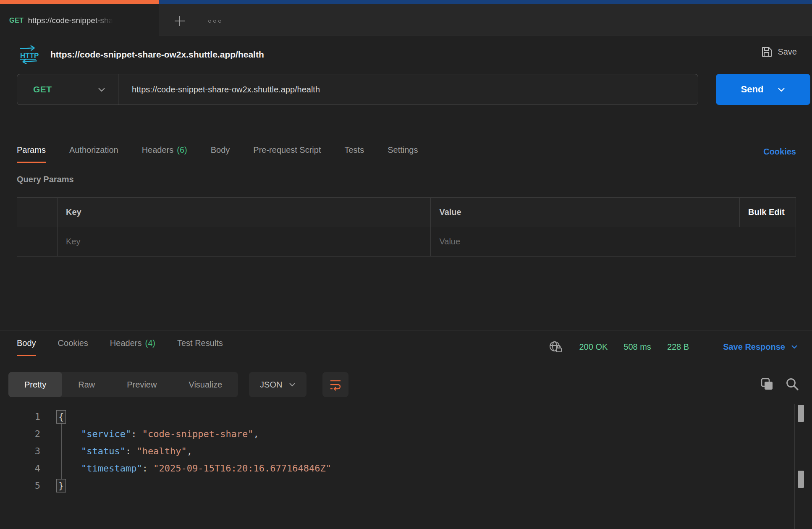  I want to click on query-params-table: Key Value Bulk Edit Key Value, so click(406, 227).